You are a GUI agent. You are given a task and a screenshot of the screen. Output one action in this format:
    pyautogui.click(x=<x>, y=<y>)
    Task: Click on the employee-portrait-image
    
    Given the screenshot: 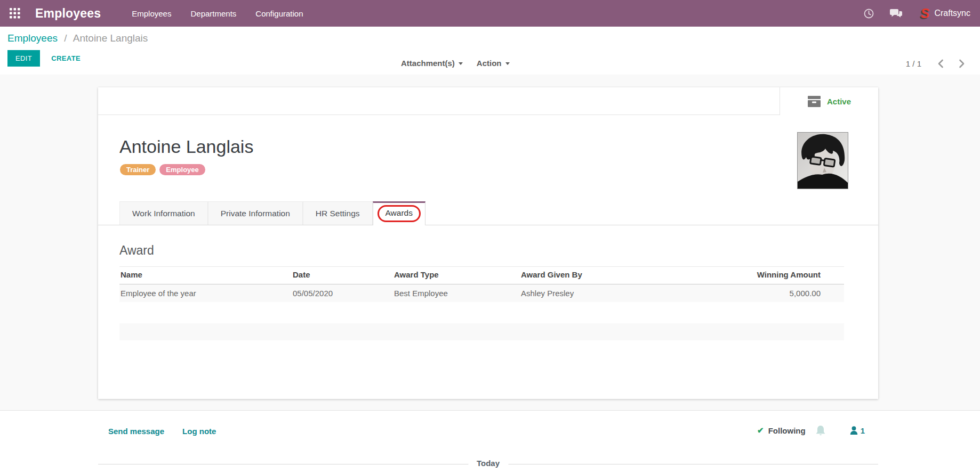 What is the action you would take?
    pyautogui.click(x=823, y=161)
    